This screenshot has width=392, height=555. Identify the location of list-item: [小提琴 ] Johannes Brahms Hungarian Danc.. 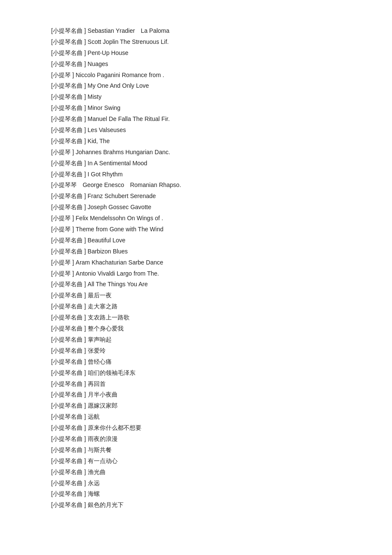
(196, 152).